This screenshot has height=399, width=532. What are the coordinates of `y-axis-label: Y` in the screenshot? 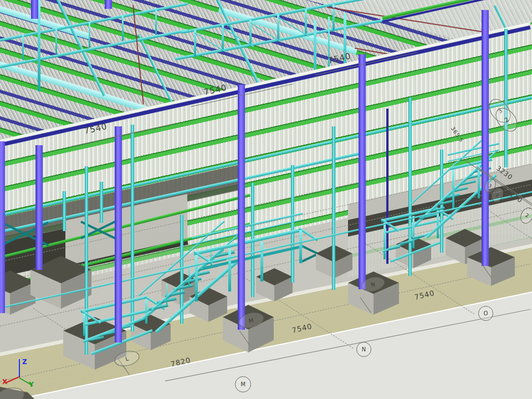 It's located at (31, 385).